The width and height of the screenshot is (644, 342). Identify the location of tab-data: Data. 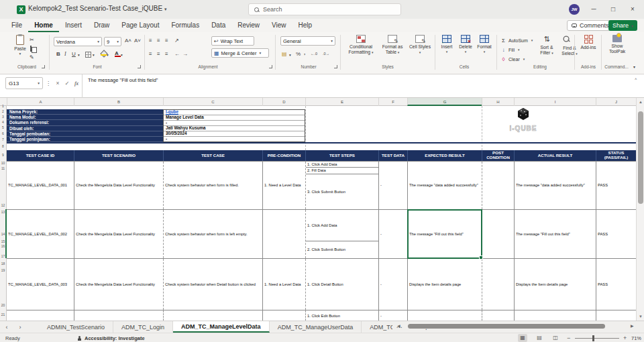
(219, 25).